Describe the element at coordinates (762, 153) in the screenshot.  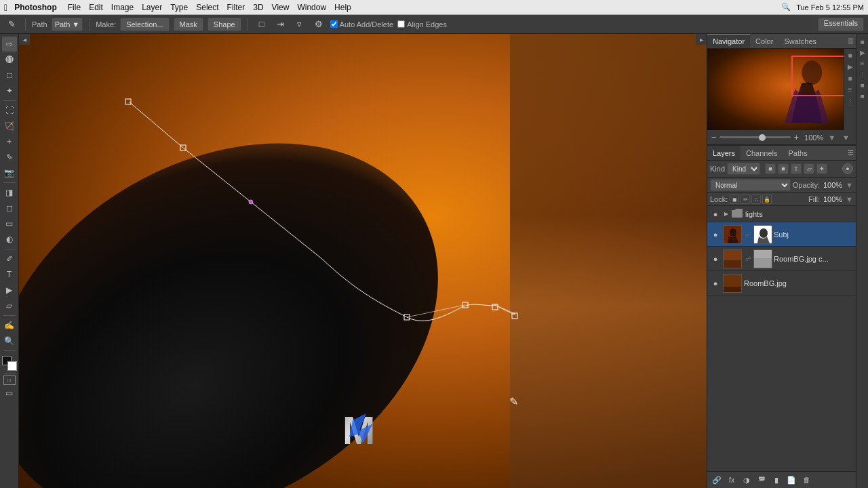
I see `tab-channels: Channels` at that location.